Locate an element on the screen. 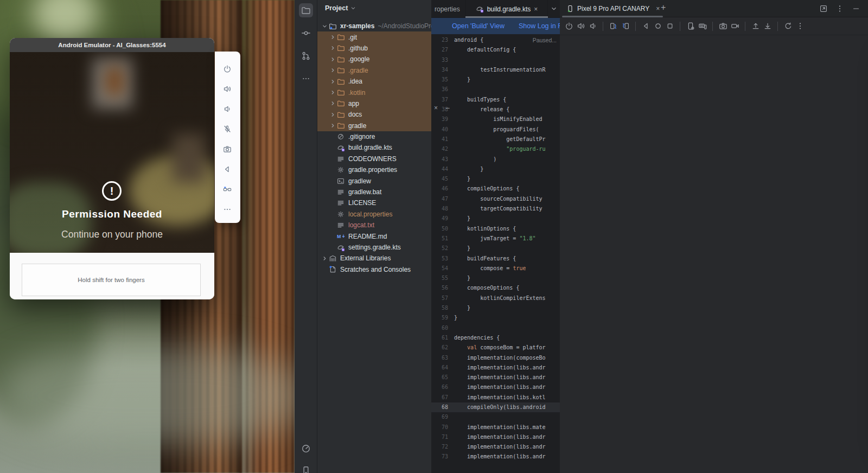 The image size is (868, 473). download-icon is located at coordinates (767, 26).